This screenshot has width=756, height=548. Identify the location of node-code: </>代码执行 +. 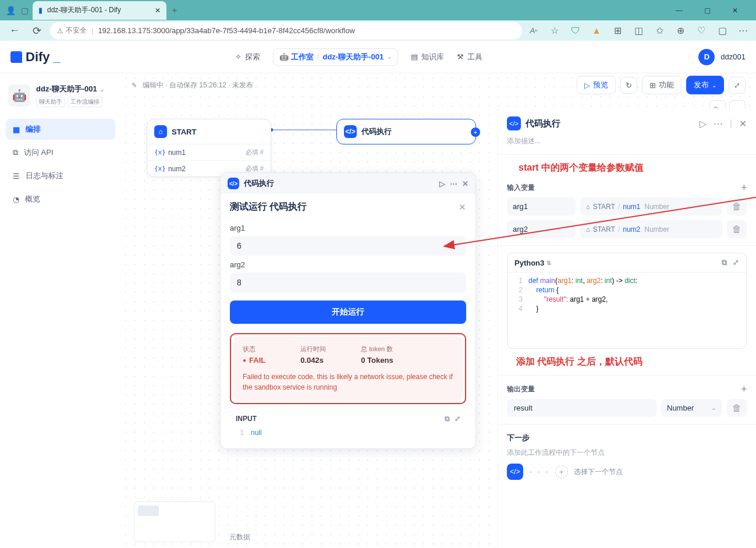
(406, 132).